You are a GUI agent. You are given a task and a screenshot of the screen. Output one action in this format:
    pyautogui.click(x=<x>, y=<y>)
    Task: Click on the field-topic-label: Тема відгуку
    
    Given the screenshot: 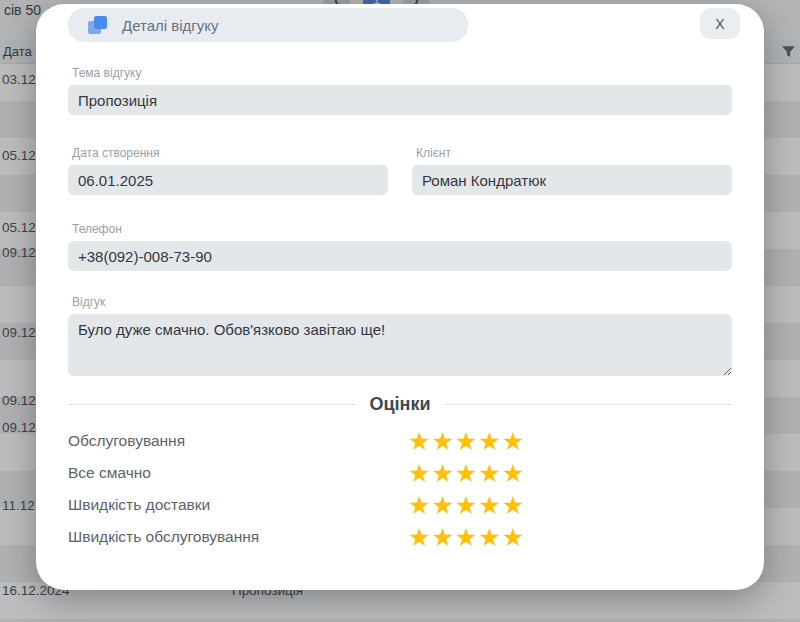 What is the action you would take?
    pyautogui.click(x=402, y=73)
    